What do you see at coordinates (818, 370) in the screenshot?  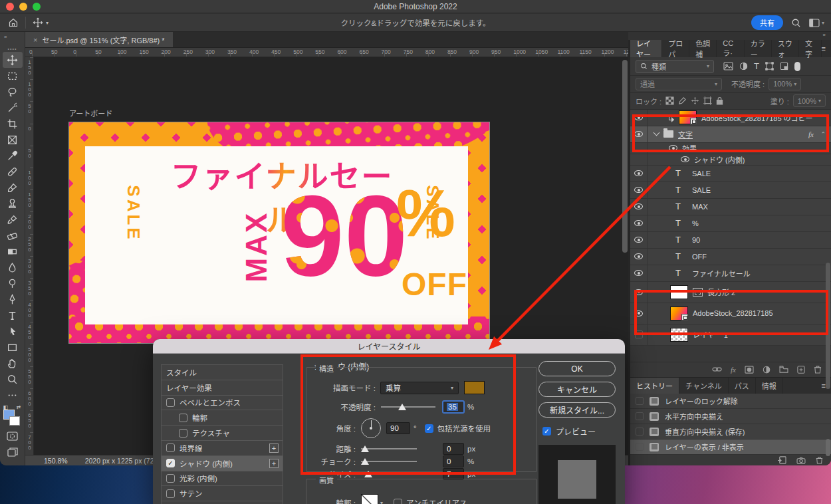 I see `delete-layer-icon` at bounding box center [818, 370].